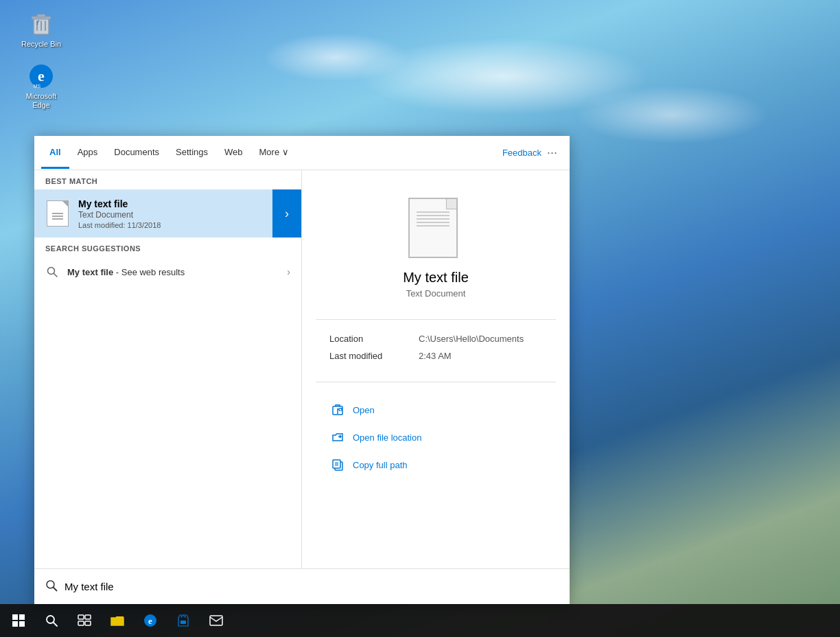 This screenshot has width=840, height=637. What do you see at coordinates (436, 339) in the screenshot?
I see `location-row: Location C:\Users\Hello\Documents` at bounding box center [436, 339].